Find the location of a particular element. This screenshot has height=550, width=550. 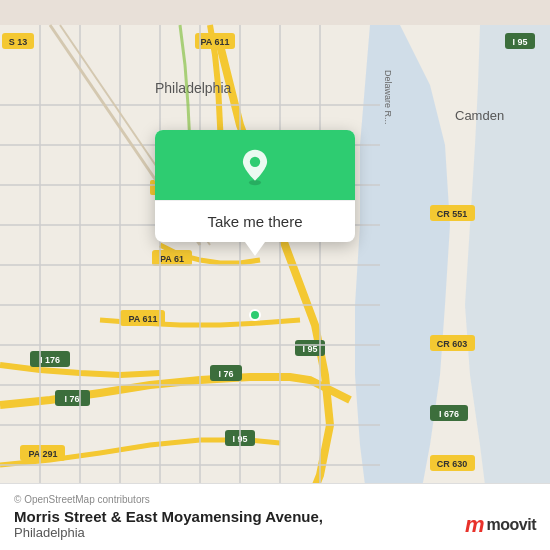

svg-text: CR 603 is located at coordinates (452, 344).